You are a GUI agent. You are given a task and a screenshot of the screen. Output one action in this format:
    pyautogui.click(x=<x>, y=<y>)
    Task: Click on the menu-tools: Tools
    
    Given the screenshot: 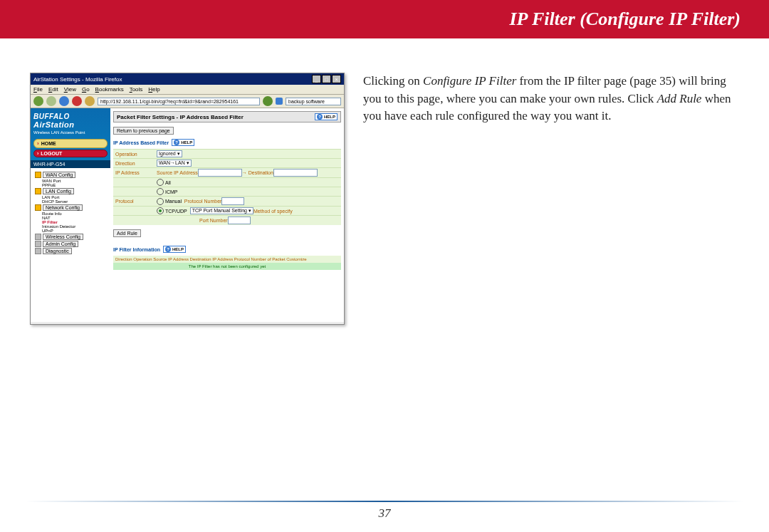 What is the action you would take?
    pyautogui.click(x=137, y=90)
    